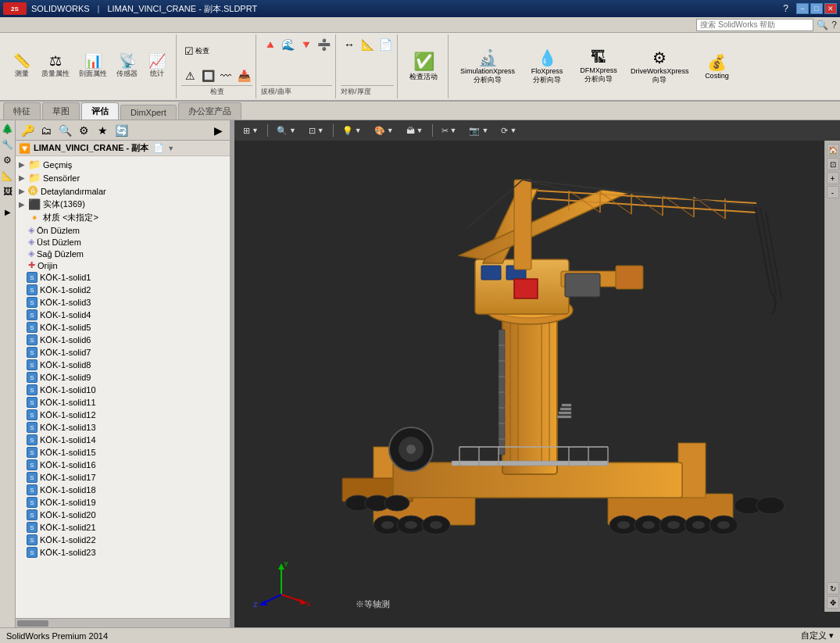 The width and height of the screenshot is (840, 643). I want to click on property-manager-button: 🔧, so click(8, 145).